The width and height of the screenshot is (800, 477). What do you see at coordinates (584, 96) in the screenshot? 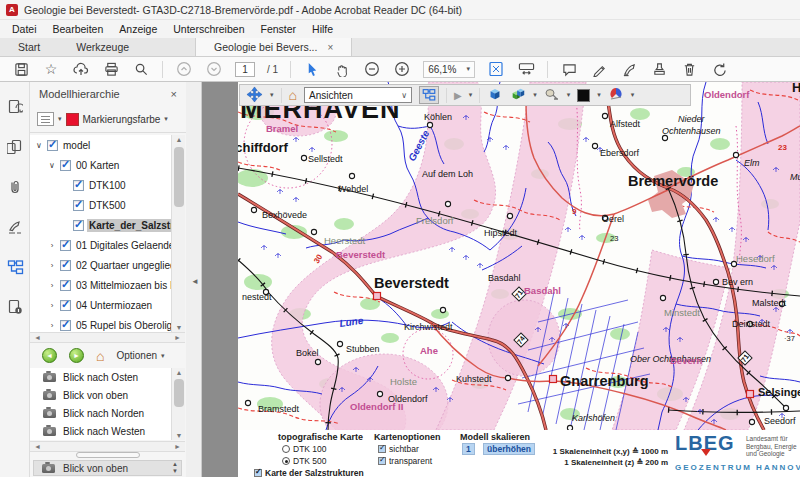
I see `background-color-swatch` at bounding box center [584, 96].